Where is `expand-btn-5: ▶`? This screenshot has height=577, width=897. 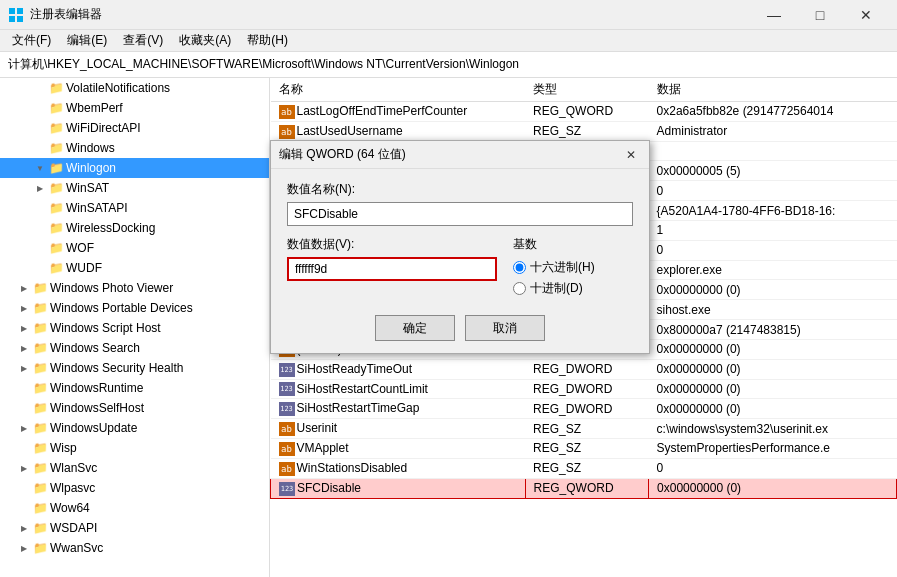 expand-btn-5: ▶ is located at coordinates (40, 188).